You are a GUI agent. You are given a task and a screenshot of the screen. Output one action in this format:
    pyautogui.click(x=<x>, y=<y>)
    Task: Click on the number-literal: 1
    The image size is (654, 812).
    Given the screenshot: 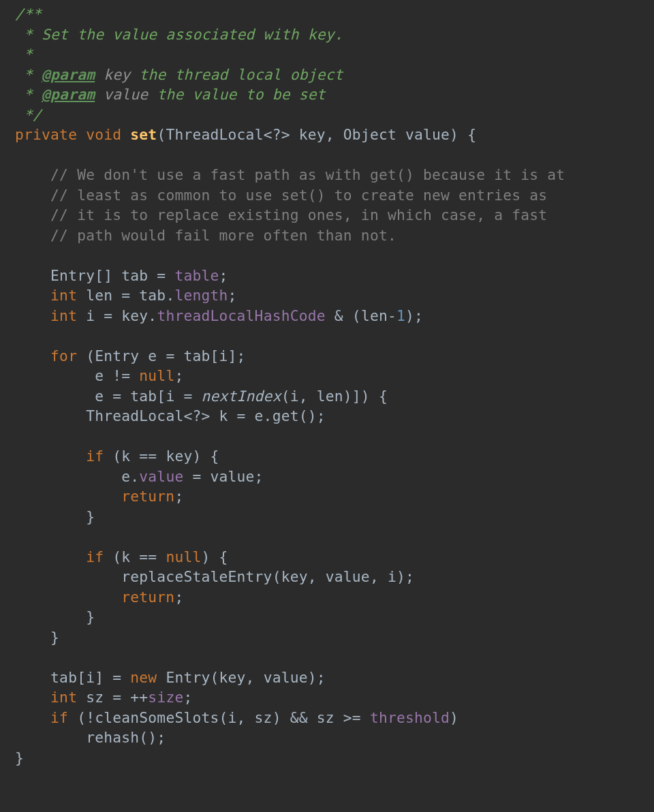 What is the action you would take?
    pyautogui.click(x=401, y=316)
    